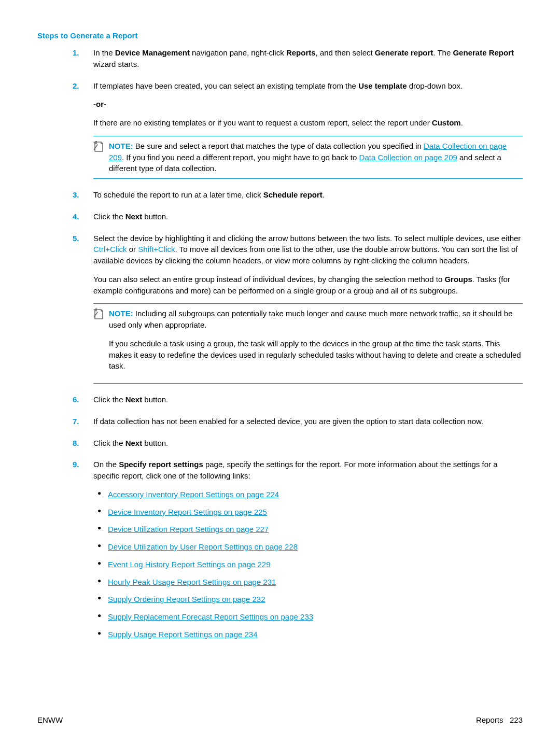  Describe the element at coordinates (315, 599) in the screenshot. I see `link-list-item: Supply Ordering Report Settings on page …` at that location.